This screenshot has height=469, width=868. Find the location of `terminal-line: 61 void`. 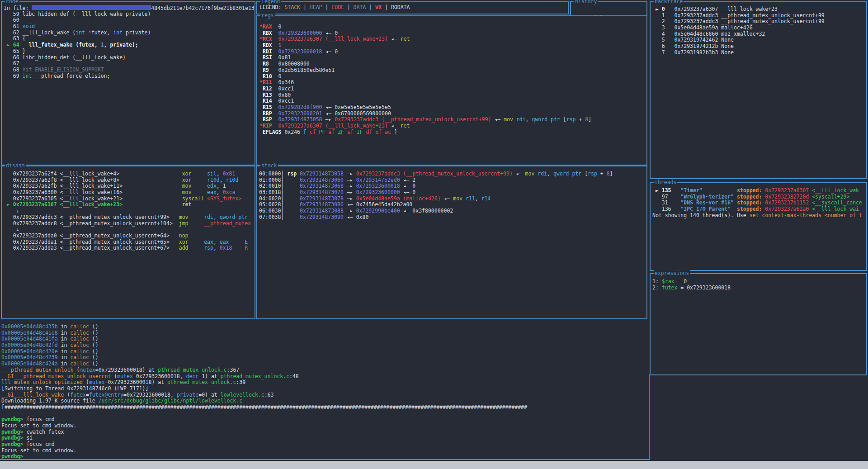

terminal-line: 61 void is located at coordinates (129, 27).